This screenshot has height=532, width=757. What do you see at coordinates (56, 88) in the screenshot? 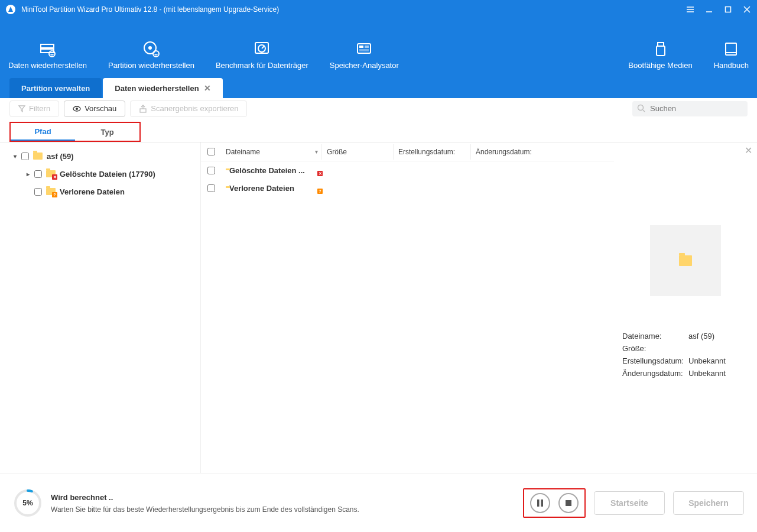
I see `tab-partition-manage: Partition verwalten` at bounding box center [56, 88].